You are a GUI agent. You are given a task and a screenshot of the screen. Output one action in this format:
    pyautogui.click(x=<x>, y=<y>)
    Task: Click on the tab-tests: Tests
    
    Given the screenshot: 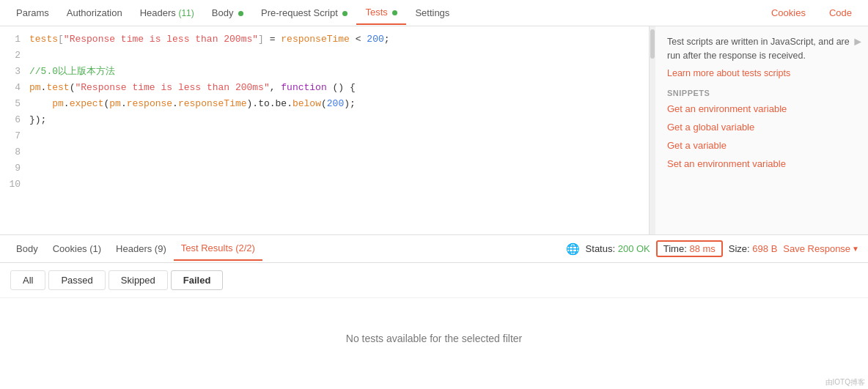 What is the action you would take?
    pyautogui.click(x=381, y=13)
    